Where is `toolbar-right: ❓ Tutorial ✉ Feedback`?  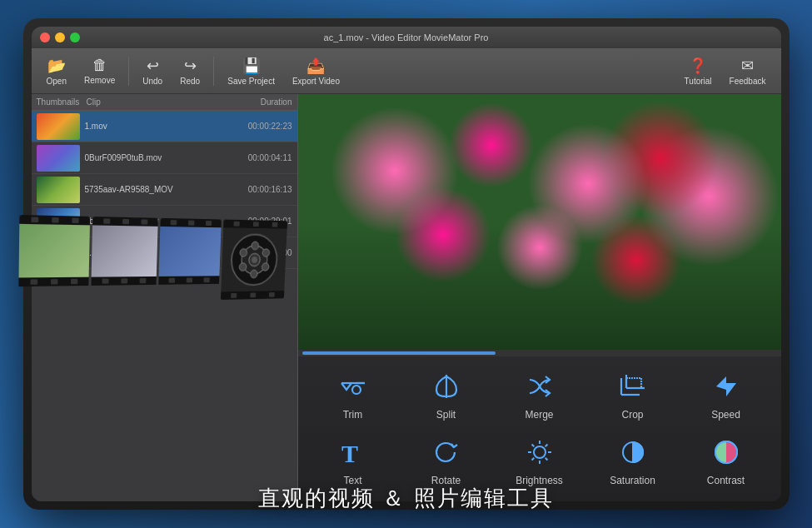
toolbar-right: ❓ Tutorial ✉ Feedback is located at coordinates (725, 72).